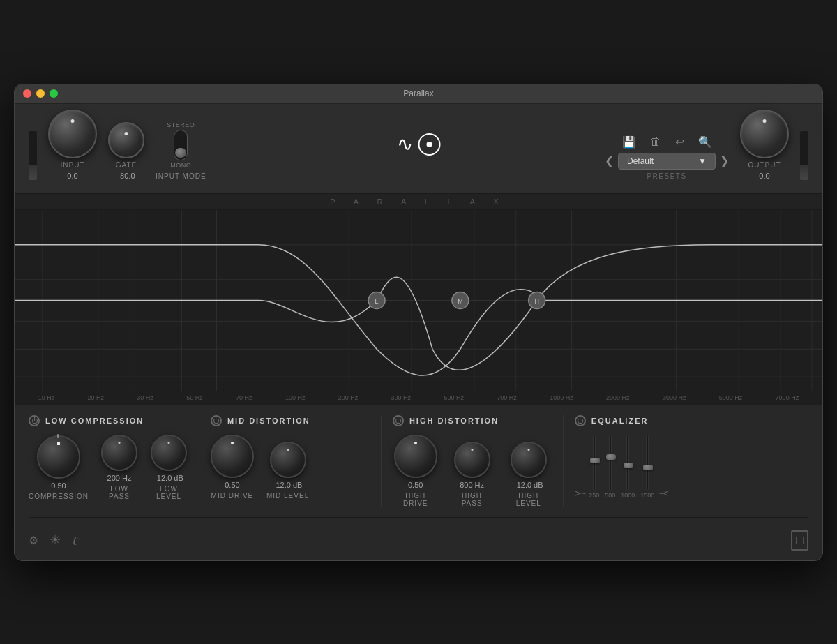 This screenshot has width=837, height=644. I want to click on equalizer-section: ⏻ EQUALIZER >~ 250, so click(686, 461).